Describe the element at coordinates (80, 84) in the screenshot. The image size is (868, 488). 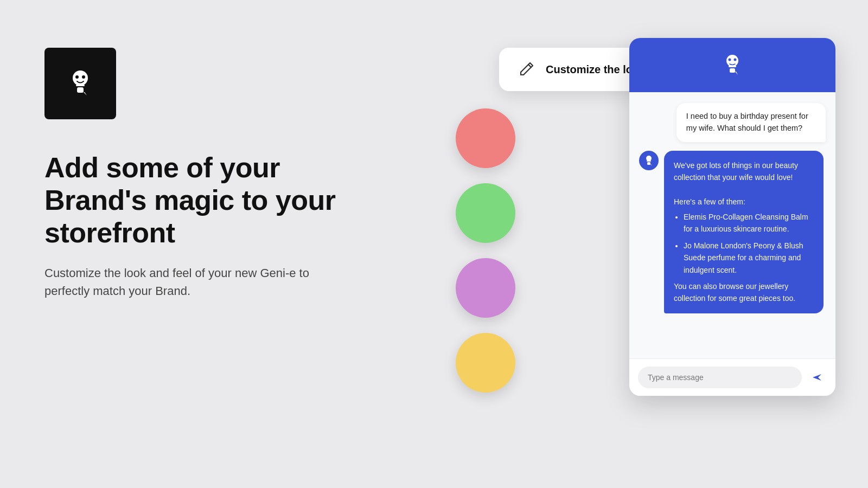
I see `logo-box` at that location.